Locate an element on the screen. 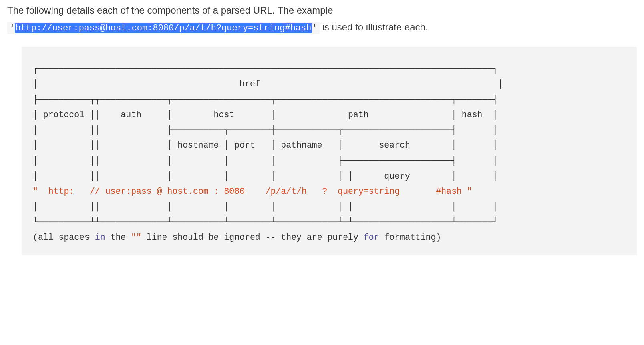  diagram-row-11: └──────────┴┴─────────────┴──────────┴──… is located at coordinates (265, 222).